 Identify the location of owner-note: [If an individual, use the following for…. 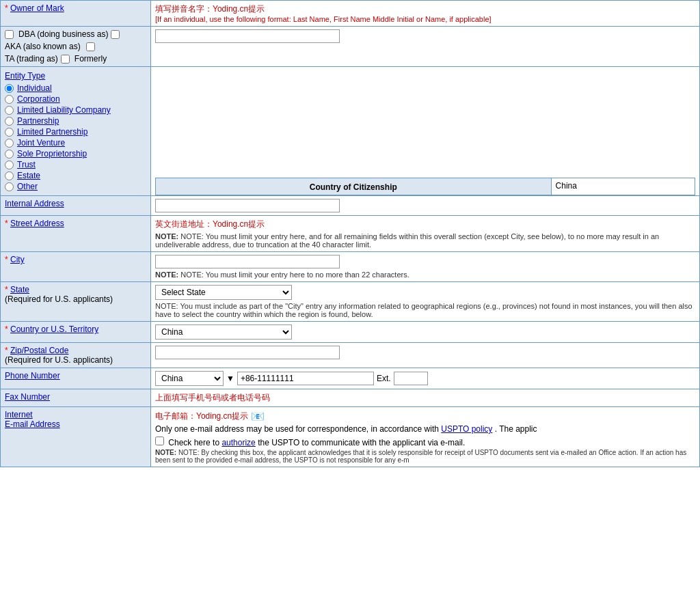
(425, 19).